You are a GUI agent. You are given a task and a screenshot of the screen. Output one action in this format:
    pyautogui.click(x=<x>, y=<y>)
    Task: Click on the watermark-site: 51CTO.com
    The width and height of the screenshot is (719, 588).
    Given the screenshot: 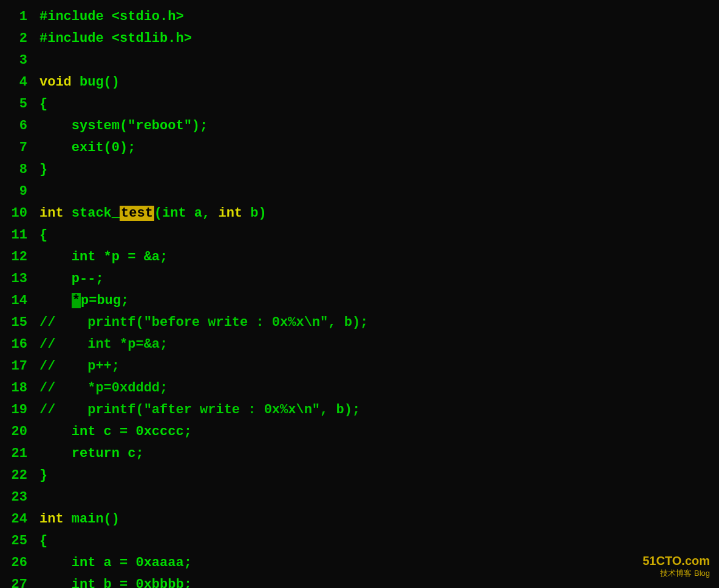 What is the action you would take?
    pyautogui.click(x=676, y=561)
    